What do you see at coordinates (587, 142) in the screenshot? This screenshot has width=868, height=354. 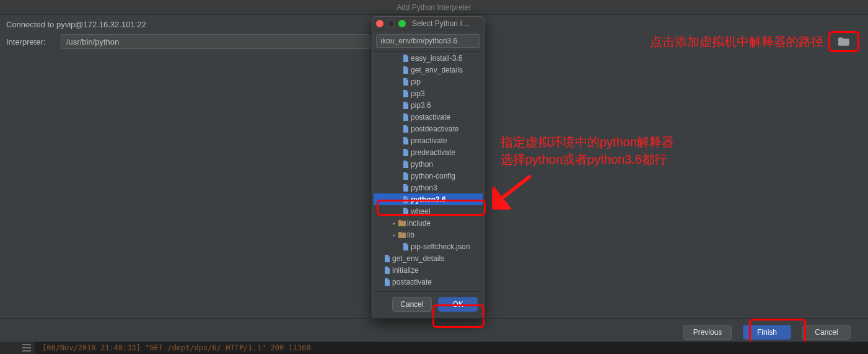 I see `annotation-mid-line1: 指定虚拟环境中的python解释器` at bounding box center [587, 142].